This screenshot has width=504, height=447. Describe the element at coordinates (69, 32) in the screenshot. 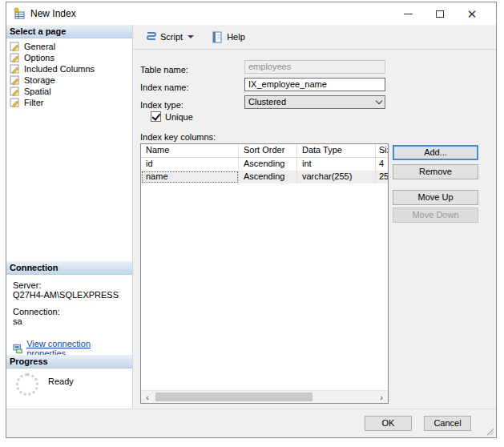

I see `select-a-page-header: Select a page` at that location.